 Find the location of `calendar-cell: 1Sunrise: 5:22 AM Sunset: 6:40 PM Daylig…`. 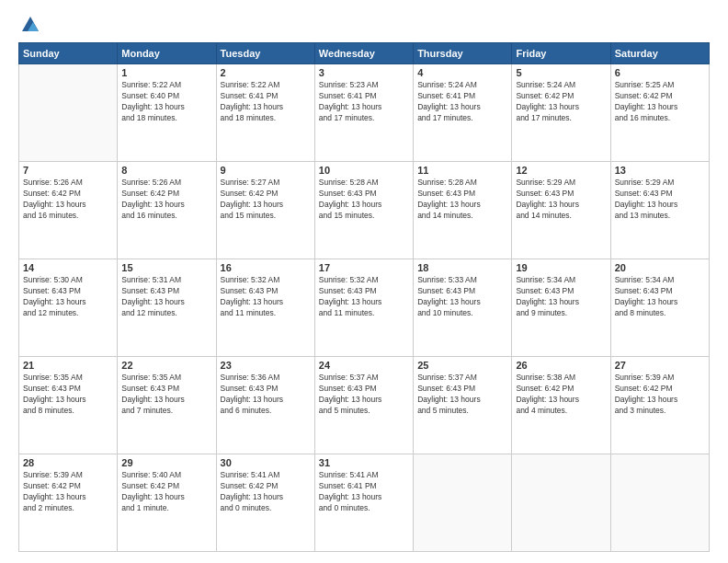

calendar-cell: 1Sunrise: 5:22 AM Sunset: 6:40 PM Daylig… is located at coordinates (167, 113).